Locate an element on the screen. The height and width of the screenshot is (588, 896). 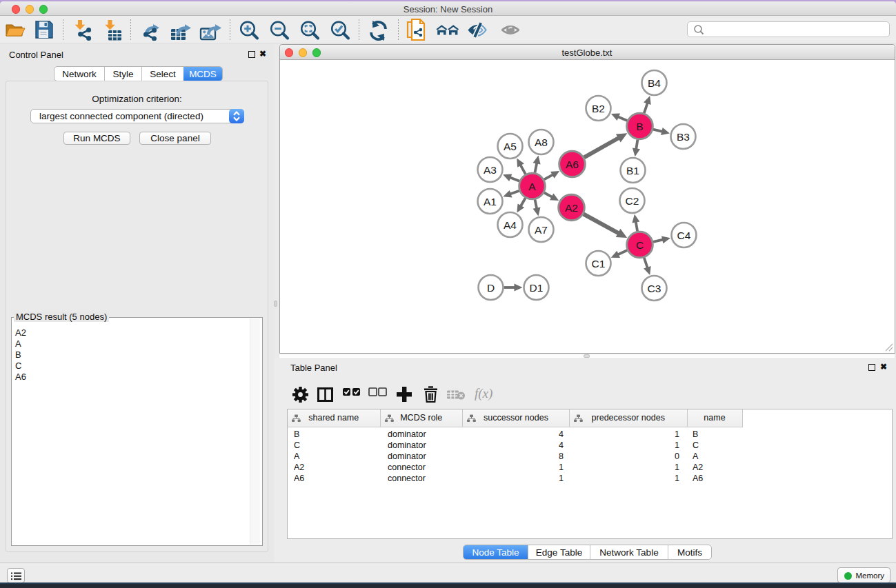
svg-text: A6 is located at coordinates (573, 164).